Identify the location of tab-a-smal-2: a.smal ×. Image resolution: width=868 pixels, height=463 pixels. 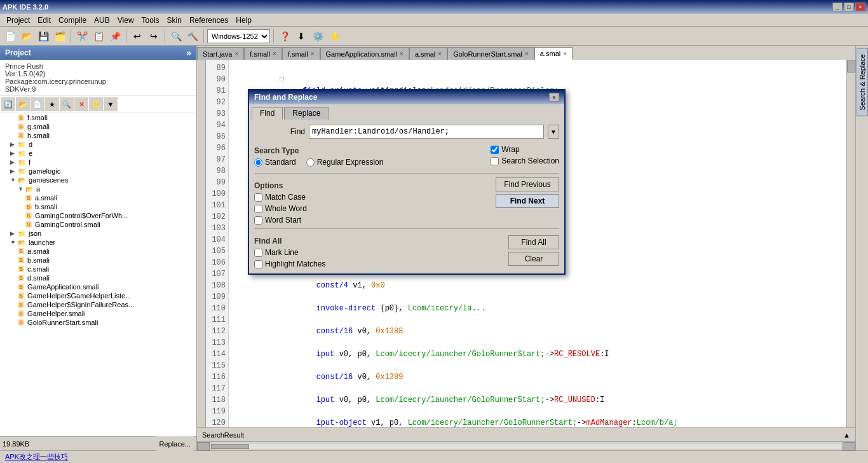
(553, 53).